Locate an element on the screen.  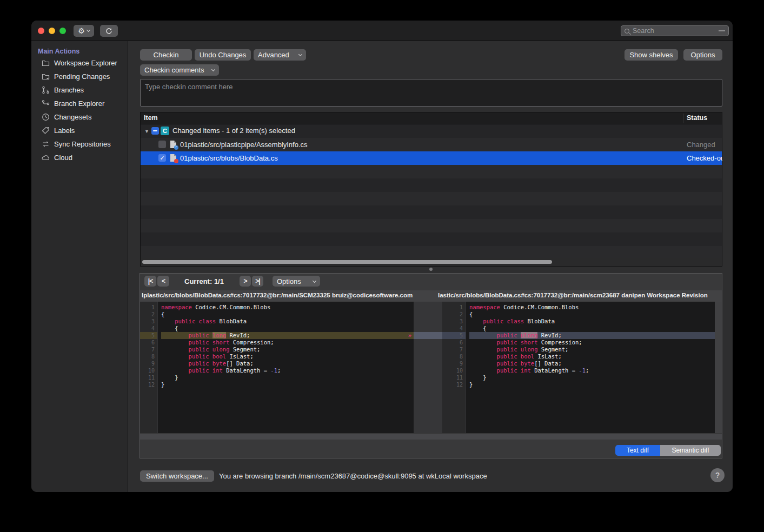
overflow-change-marker: » is located at coordinates (410, 335).